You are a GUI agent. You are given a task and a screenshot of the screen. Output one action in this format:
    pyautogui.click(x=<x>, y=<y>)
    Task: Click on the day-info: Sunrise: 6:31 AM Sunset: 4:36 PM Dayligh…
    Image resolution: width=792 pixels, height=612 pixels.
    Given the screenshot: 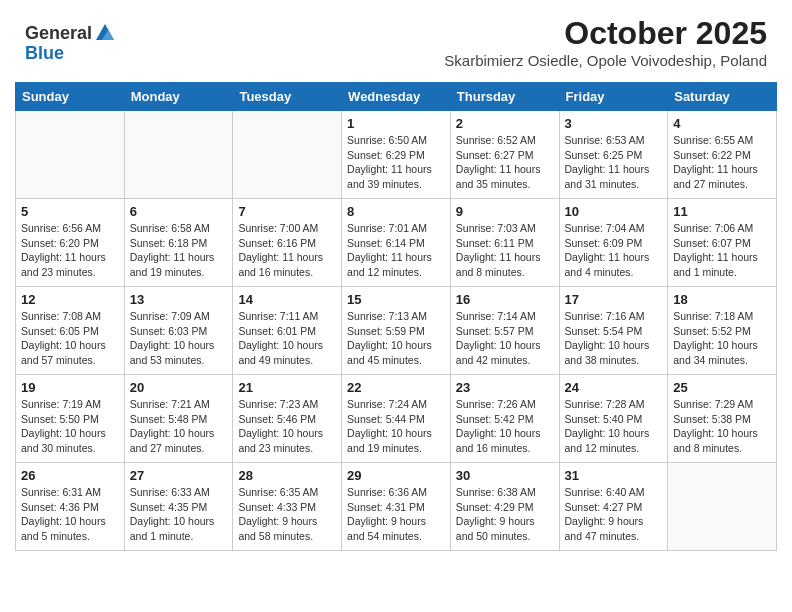 What is the action you would take?
    pyautogui.click(x=70, y=514)
    